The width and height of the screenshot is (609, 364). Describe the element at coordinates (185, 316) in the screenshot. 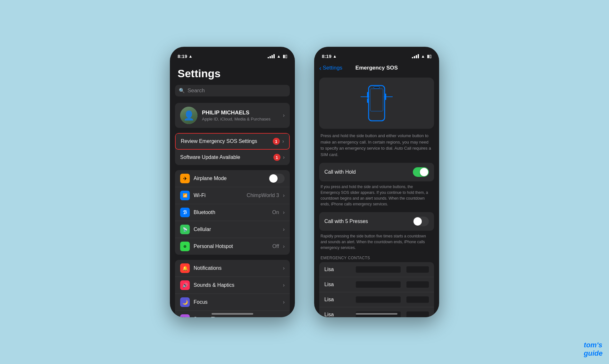

I see `screen-time-icon: ⏱` at that location.